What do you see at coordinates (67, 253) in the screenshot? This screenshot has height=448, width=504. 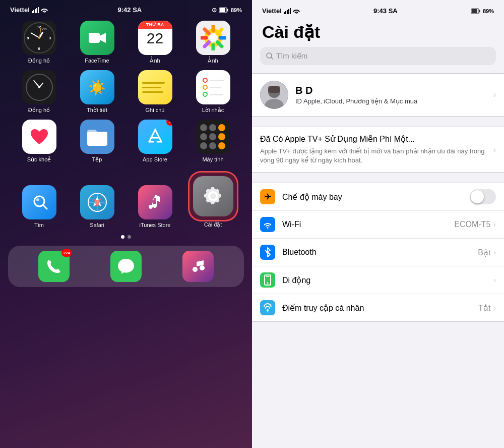 I see `phone-badge: 224` at bounding box center [67, 253].